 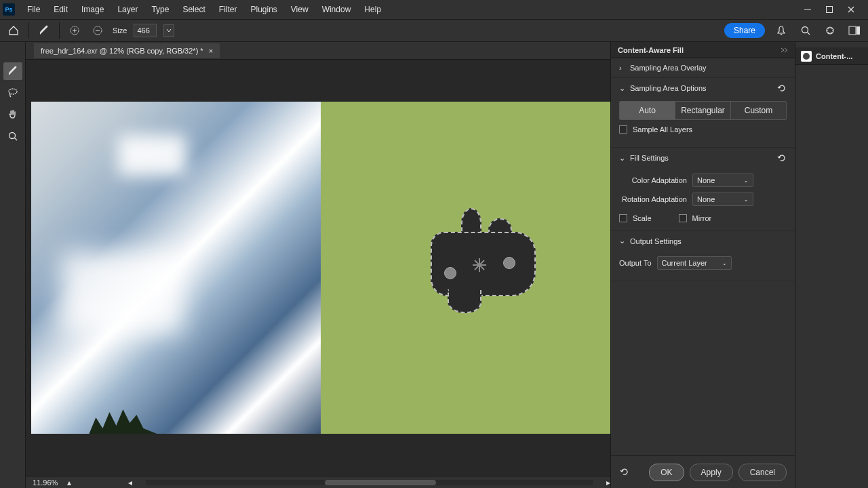 I want to click on menu-file: File, so click(x=34, y=9).